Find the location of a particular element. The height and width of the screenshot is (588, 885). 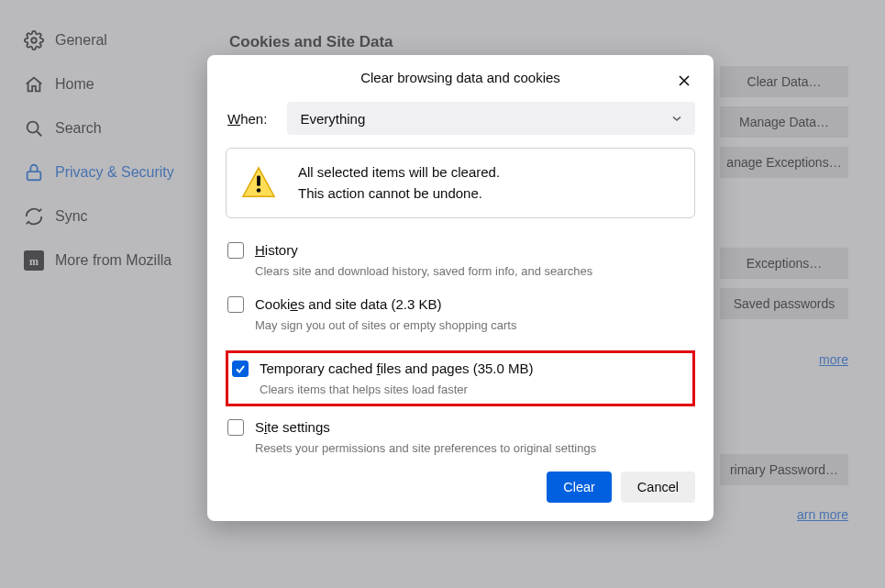

when-select-value: Everything is located at coordinates (332, 119).